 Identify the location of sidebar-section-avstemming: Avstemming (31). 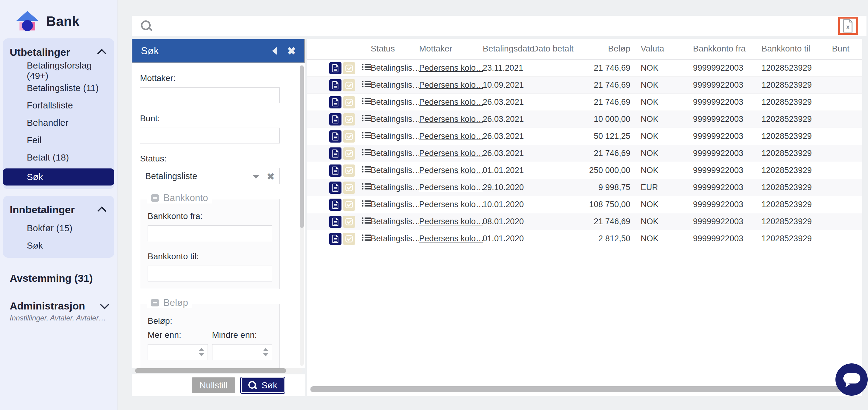
(59, 279).